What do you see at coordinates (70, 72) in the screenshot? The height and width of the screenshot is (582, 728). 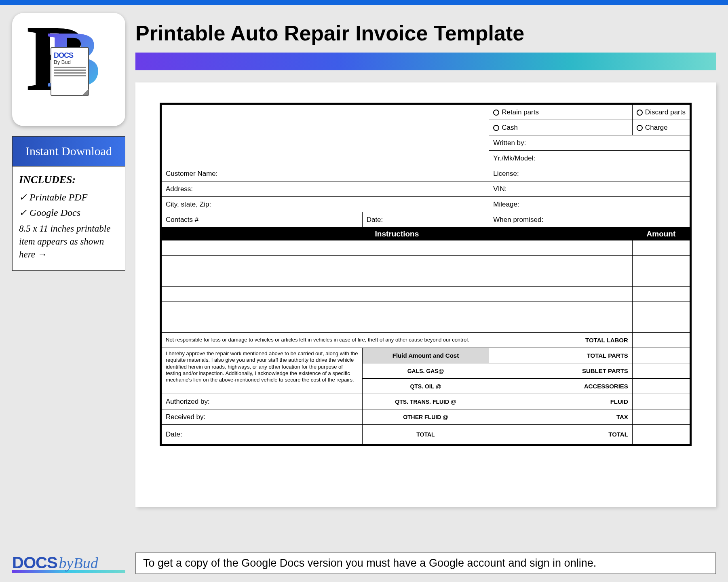 I see `logo-document-icon: DOCS By Bud` at bounding box center [70, 72].